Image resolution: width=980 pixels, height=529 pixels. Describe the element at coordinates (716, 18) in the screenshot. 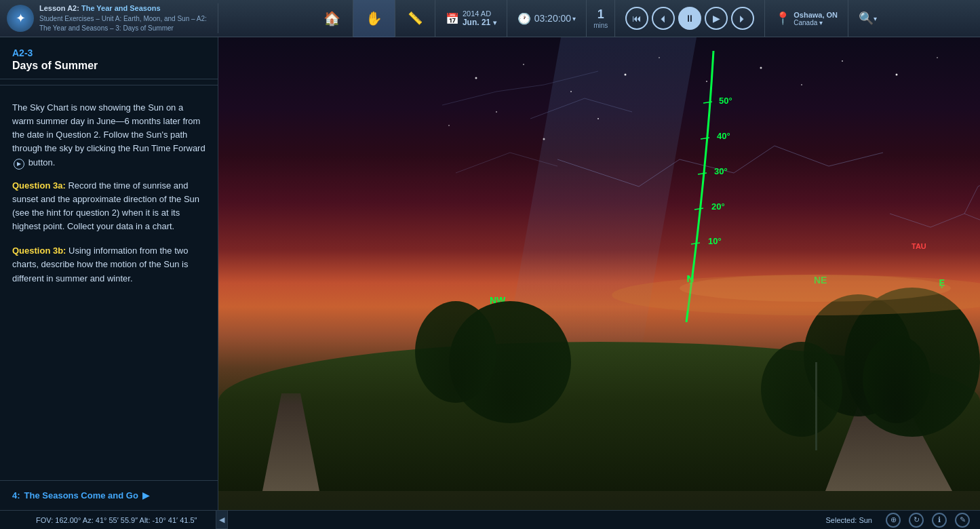

I see `play-icon: ▶` at that location.